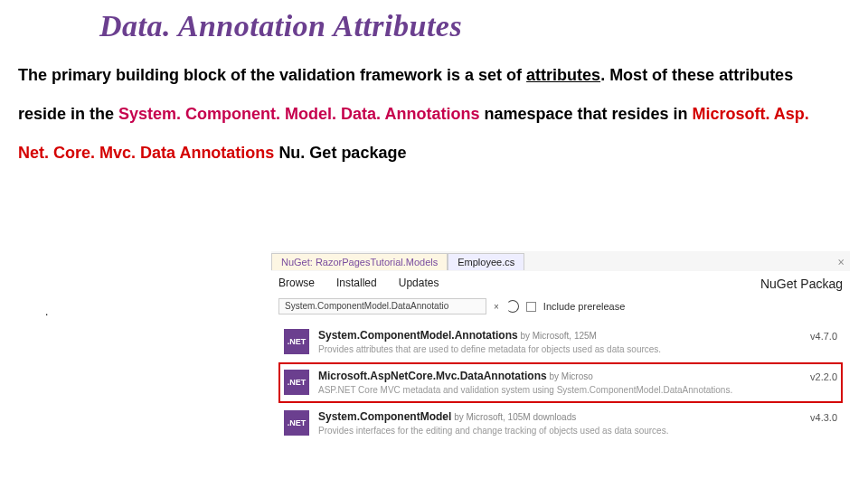  I want to click on result-byline: by Microsoft, 125M, so click(557, 336).